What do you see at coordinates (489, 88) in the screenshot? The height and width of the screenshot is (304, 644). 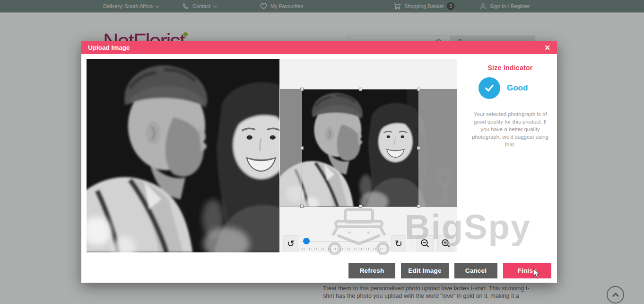 I see `quality-check-icon` at bounding box center [489, 88].